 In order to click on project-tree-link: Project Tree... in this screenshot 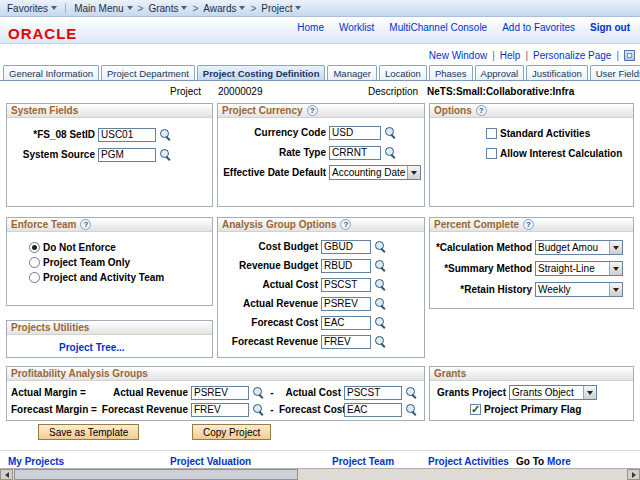, I will do `click(92, 348)`.